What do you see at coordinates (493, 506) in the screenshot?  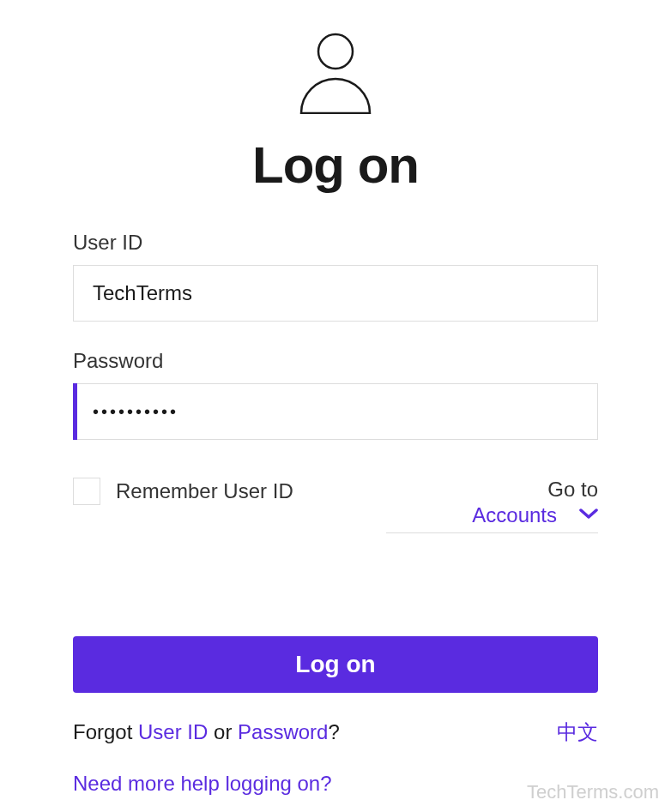 I see `goto-wrap: Go to Accounts` at bounding box center [493, 506].